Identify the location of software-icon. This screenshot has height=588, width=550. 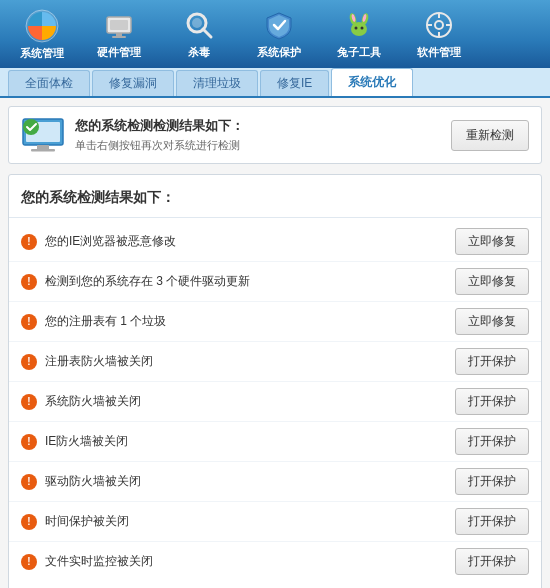
(439, 25).